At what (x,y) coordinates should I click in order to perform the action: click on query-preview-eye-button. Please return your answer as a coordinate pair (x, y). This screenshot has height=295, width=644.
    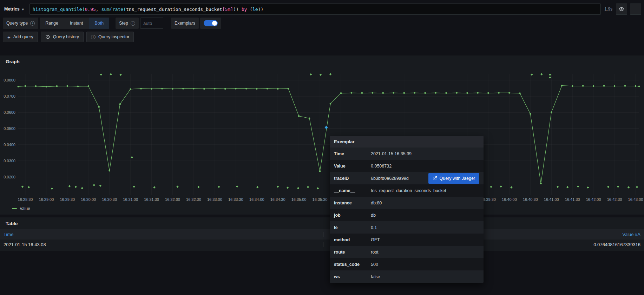
    Looking at the image, I should click on (622, 9).